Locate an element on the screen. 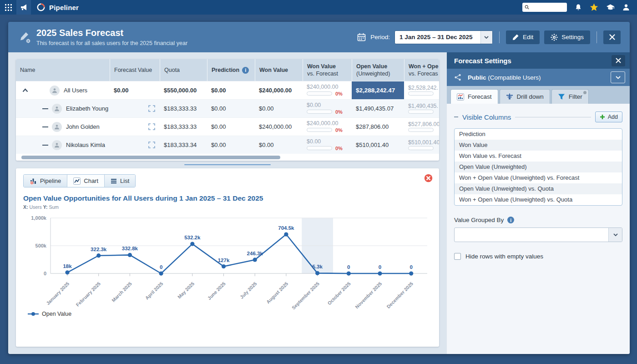 This screenshot has height=364, width=637. column-header-forecast-value: Forecast Value is located at coordinates (135, 70).